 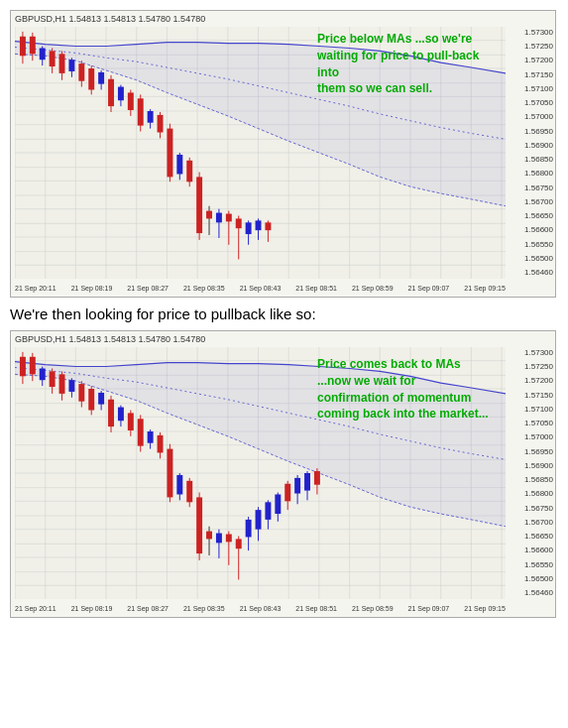 I want to click on chart2-header: GBPUSD,H1 1.54813 1.54813 1.54780 1.5478…, so click(x=110, y=339).